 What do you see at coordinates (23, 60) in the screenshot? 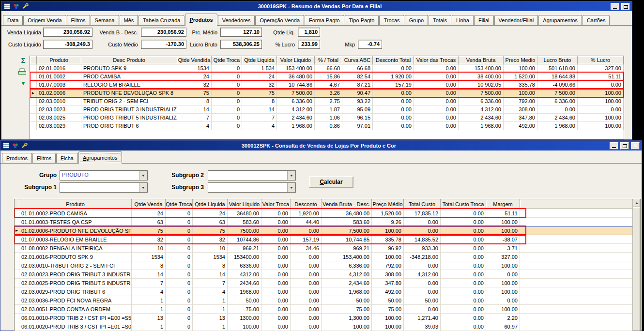
I see `sum-totals-button: Σ` at bounding box center [23, 60].